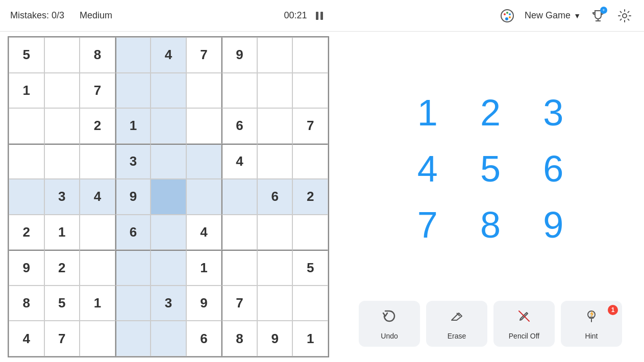 This screenshot has height=362, width=644. I want to click on cell-r8-c3, so click(133, 339).